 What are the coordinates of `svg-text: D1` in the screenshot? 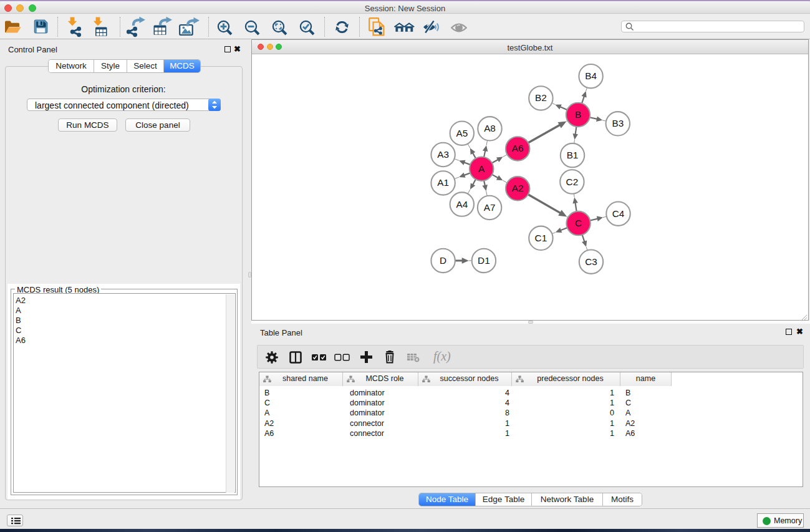 It's located at (484, 261).